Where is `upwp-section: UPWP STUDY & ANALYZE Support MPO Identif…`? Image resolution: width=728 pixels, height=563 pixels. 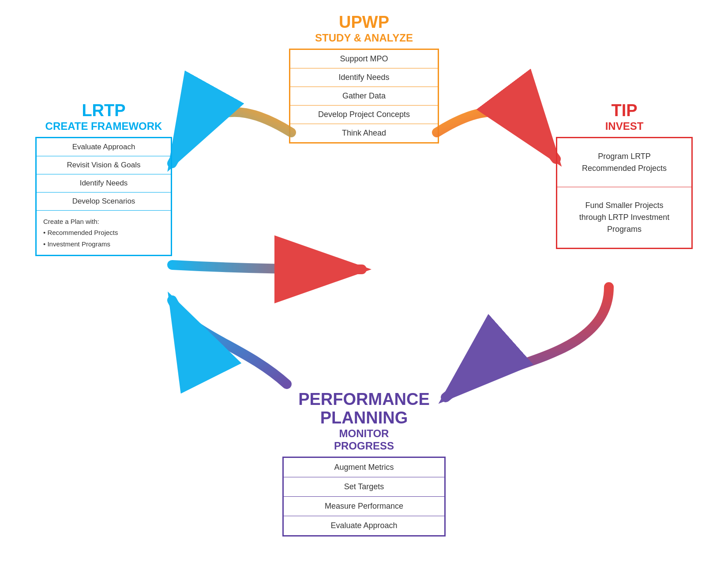
upwp-section: UPWP STUDY & ANALYZE Support MPO Identif… is located at coordinates (364, 79).